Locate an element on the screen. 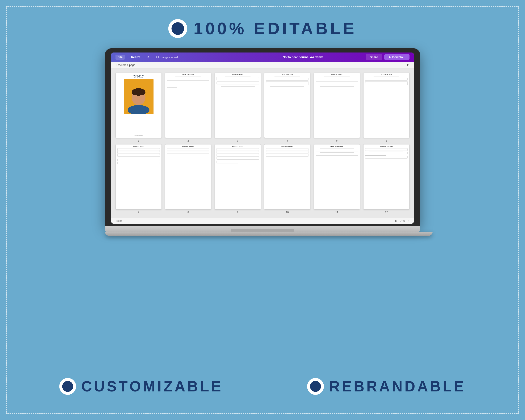 The image size is (525, 420). resize-button: Resize is located at coordinates (136, 57).